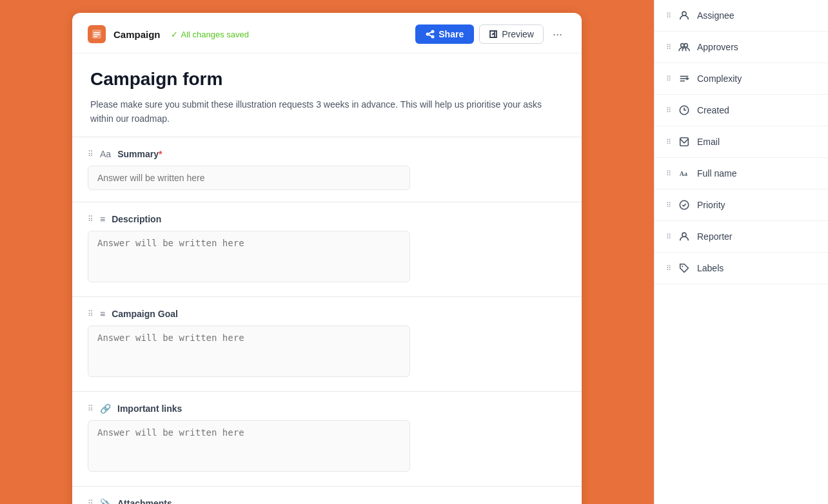 Image resolution: width=828 pixels, height=504 pixels. What do you see at coordinates (715, 237) in the screenshot?
I see `reporter-label: Reporter` at bounding box center [715, 237].